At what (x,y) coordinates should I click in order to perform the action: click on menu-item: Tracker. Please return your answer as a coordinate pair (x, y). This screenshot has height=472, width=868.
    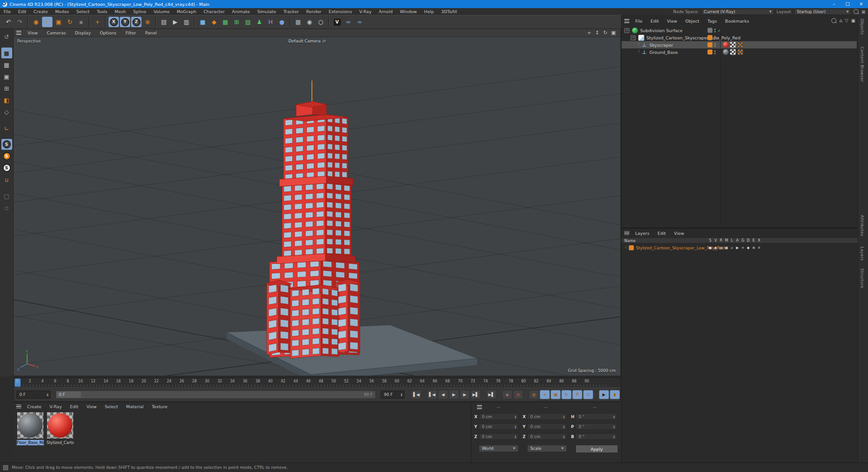
    Looking at the image, I should click on (291, 12).